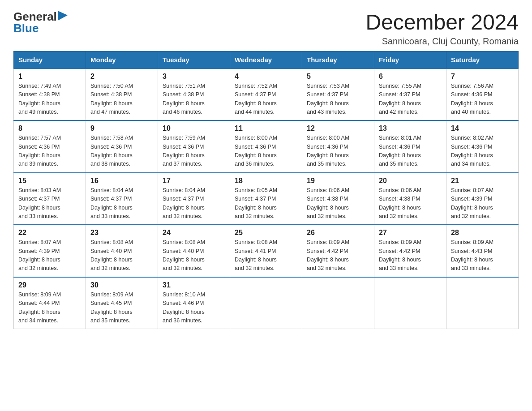 The width and height of the screenshot is (532, 411). I want to click on calendar-day-cell: 1 Sunrise: 7:49 AMSunset: 4:38 PMDayligh…, so click(50, 95).